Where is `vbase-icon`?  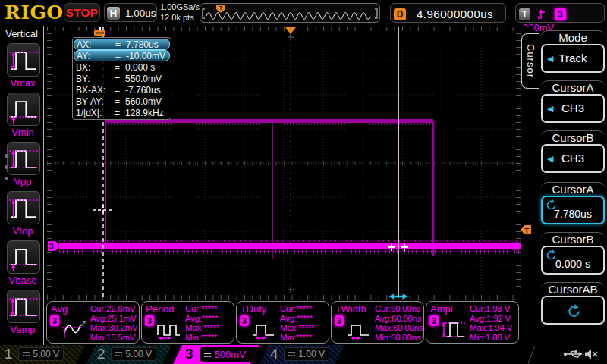 vbase-icon is located at coordinates (24, 257).